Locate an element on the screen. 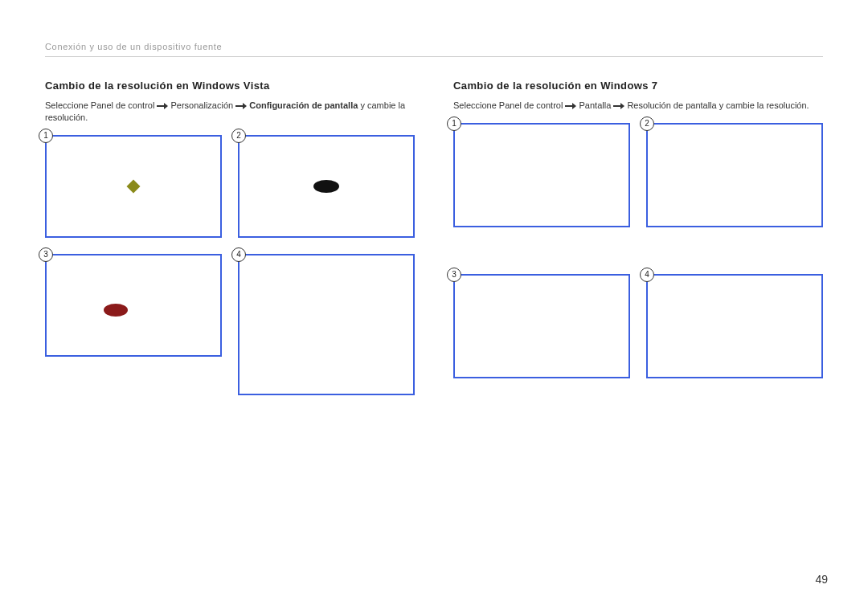 Image resolution: width=868 pixels, height=613 pixels. desc-part-bold: Configuración de pantalla is located at coordinates (304, 105).